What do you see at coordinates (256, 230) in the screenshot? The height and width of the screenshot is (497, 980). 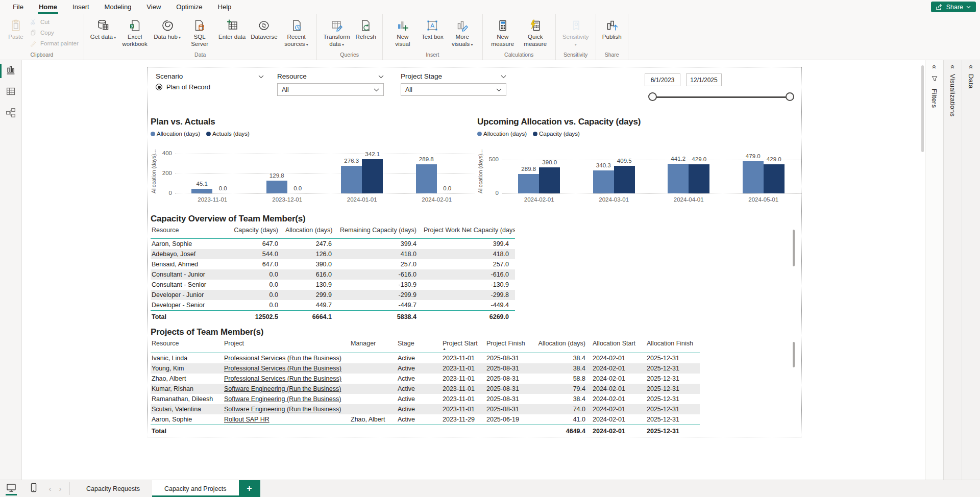 I see `column-header: Capacity (days)` at bounding box center [256, 230].